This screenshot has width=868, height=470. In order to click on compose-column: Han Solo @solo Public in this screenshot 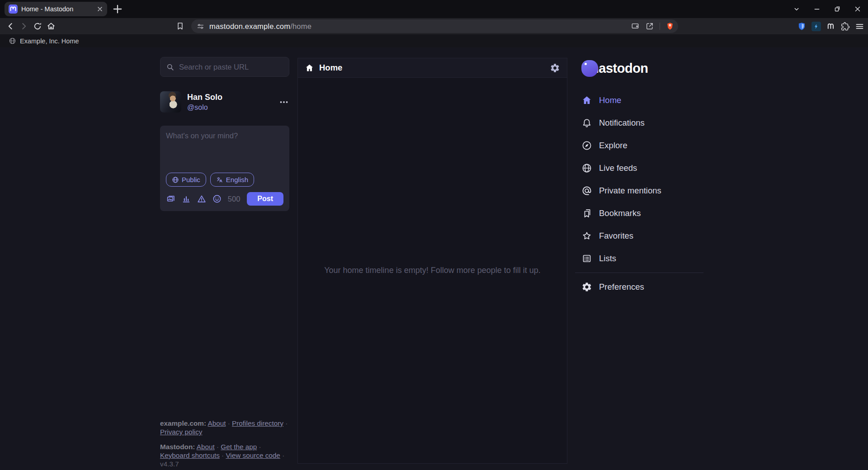, I will do `click(225, 258)`.